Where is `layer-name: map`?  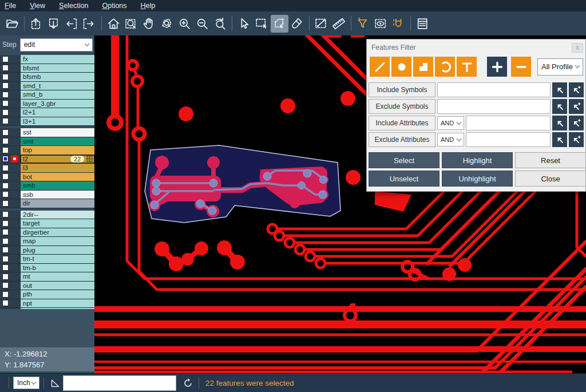
layer-name: map is located at coordinates (57, 241).